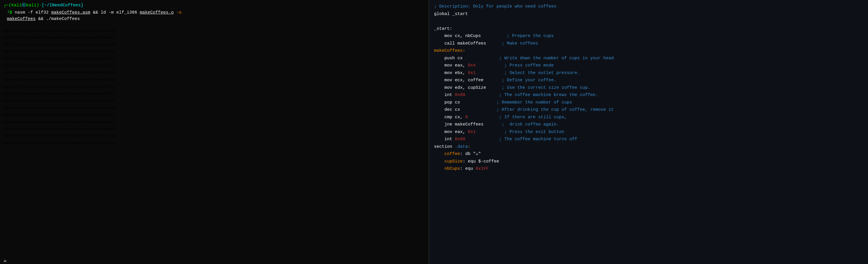 This screenshot has height=264, width=868. I want to click on mov-eax2-pre: mov eax,, so click(451, 132).